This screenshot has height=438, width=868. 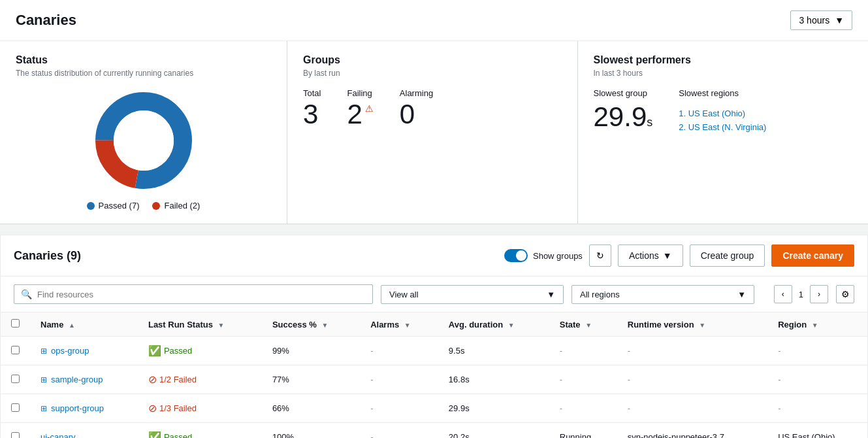 What do you see at coordinates (84, 350) in the screenshot?
I see `row-name-link: ⊞ops-group` at bounding box center [84, 350].